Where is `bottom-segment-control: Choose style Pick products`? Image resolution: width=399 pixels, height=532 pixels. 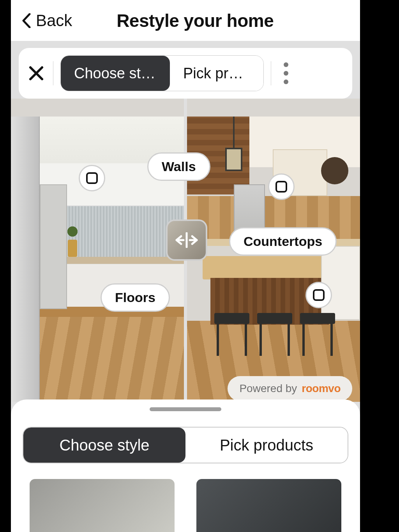
bottom-segment-control: Choose style Pick products is located at coordinates (185, 445).